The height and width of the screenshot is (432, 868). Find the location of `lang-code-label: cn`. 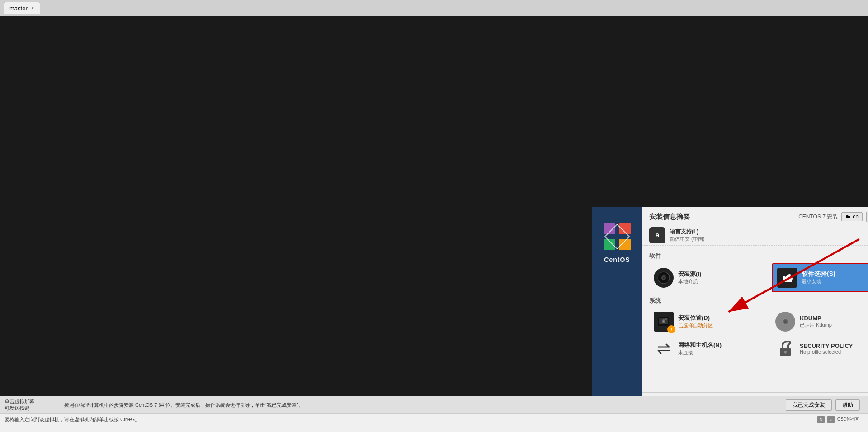

lang-code-label: cn is located at coordinates (855, 217).